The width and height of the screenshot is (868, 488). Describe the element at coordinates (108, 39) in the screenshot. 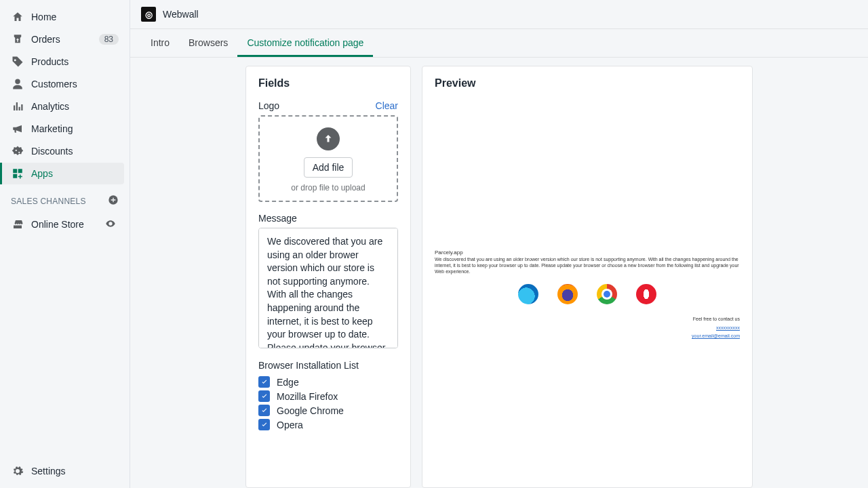

I see `orders-badge: 83` at that location.